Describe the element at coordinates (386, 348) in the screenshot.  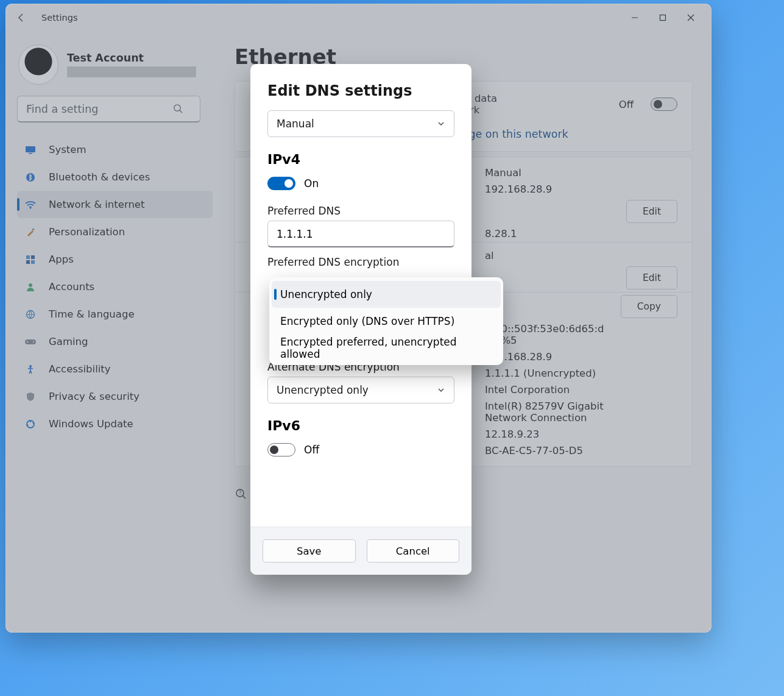
I see `encryption-option: Encrypted preferred, unencrypted allowed` at that location.